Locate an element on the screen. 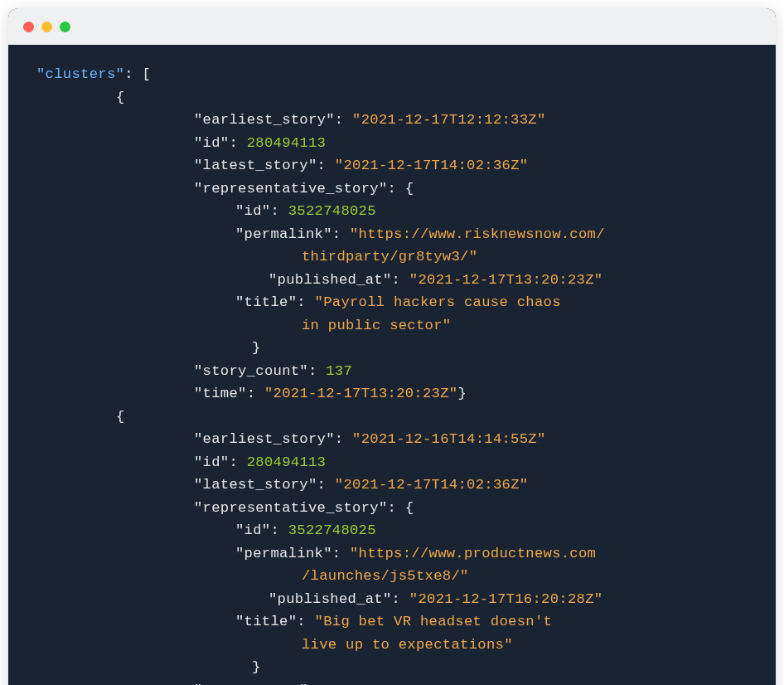 Image resolution: width=784 pixels, height=685 pixels. minimize-icon is located at coordinates (46, 27).